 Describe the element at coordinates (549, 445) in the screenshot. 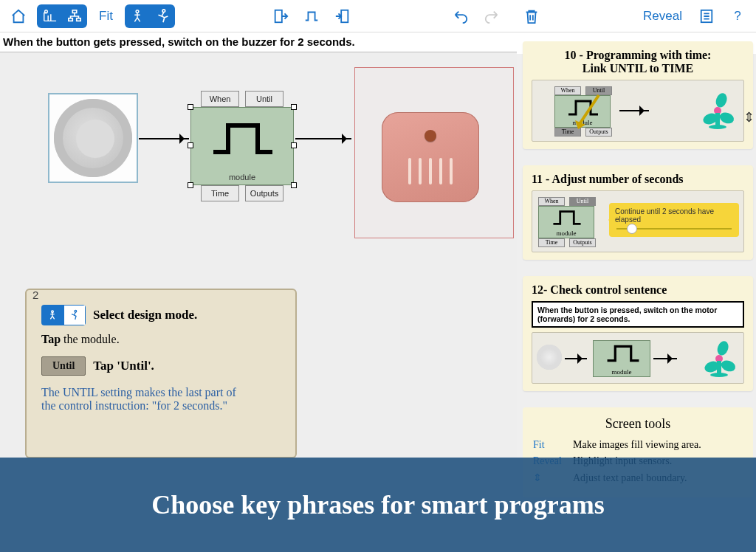

I see `fit-chip: Fit` at that location.